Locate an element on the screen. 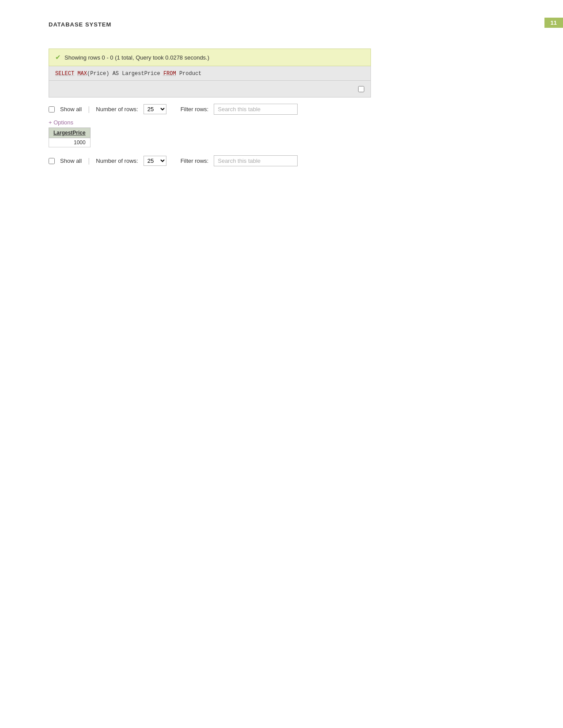 This screenshot has width=563, height=728. cell-largestprice-value: 1000 is located at coordinates (70, 143).